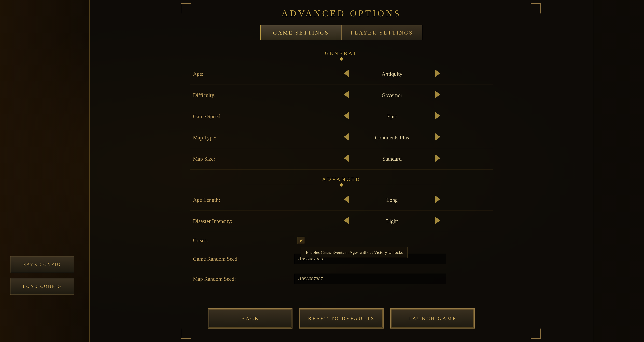 The image size is (644, 342). What do you see at coordinates (250, 319) in the screenshot?
I see `back-button: BACK` at bounding box center [250, 319].